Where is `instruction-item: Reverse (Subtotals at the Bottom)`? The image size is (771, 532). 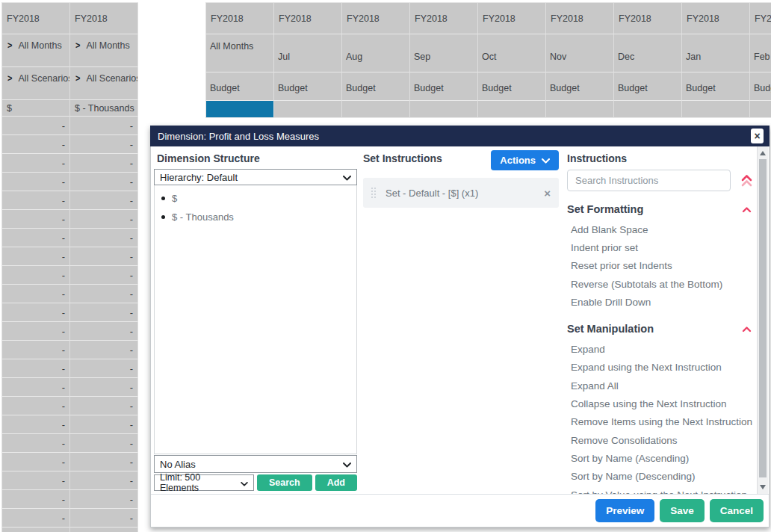 instruction-item: Reverse (Subtotals at the Bottom) is located at coordinates (662, 284).